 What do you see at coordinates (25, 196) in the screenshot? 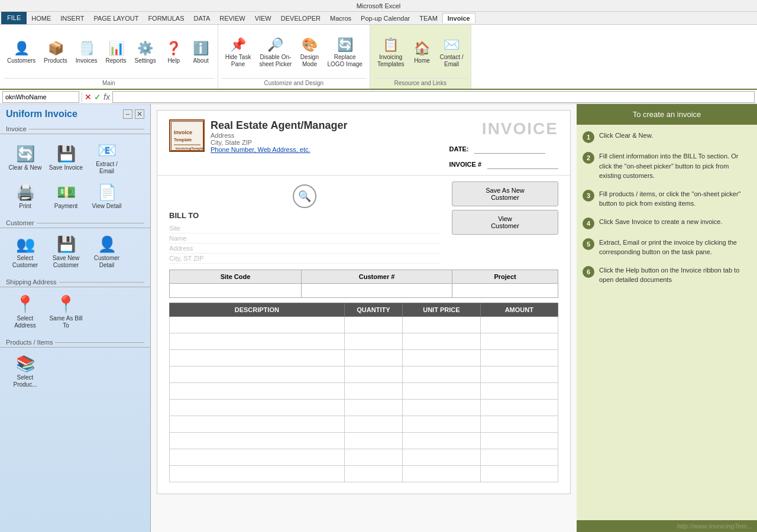
I see `print-button: 🖨️ Print` at bounding box center [25, 196].